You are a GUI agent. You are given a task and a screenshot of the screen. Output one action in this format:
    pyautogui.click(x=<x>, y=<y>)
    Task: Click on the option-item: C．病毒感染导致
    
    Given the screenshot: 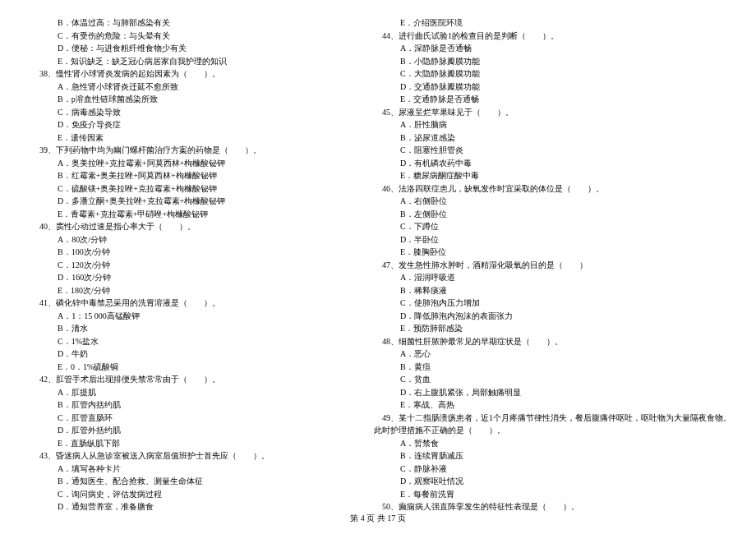 What is the action you would take?
    pyautogui.click(x=184, y=113)
    